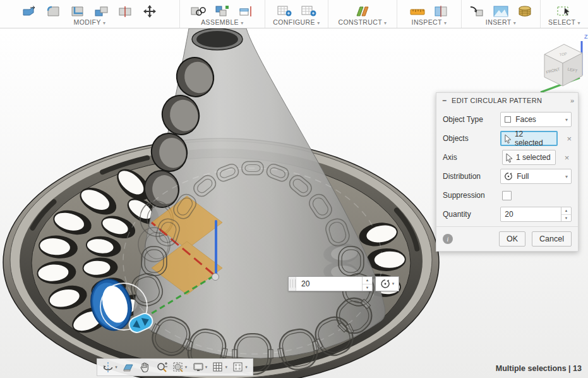  I want to click on construct-icons, so click(363, 10).